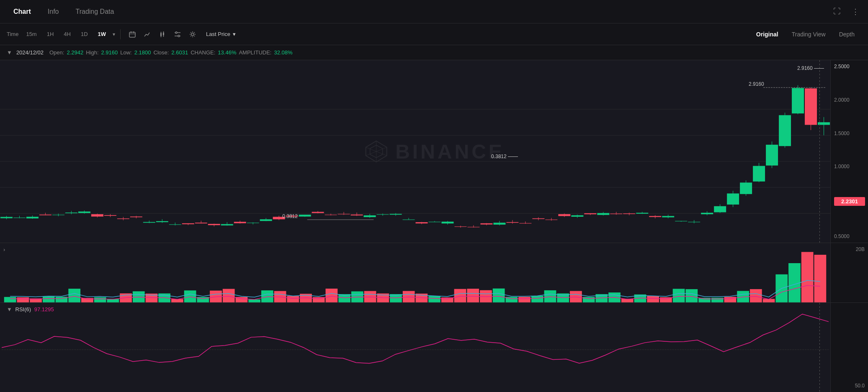  Describe the element at coordinates (13, 34) in the screenshot. I see `time-label: Time` at that location.